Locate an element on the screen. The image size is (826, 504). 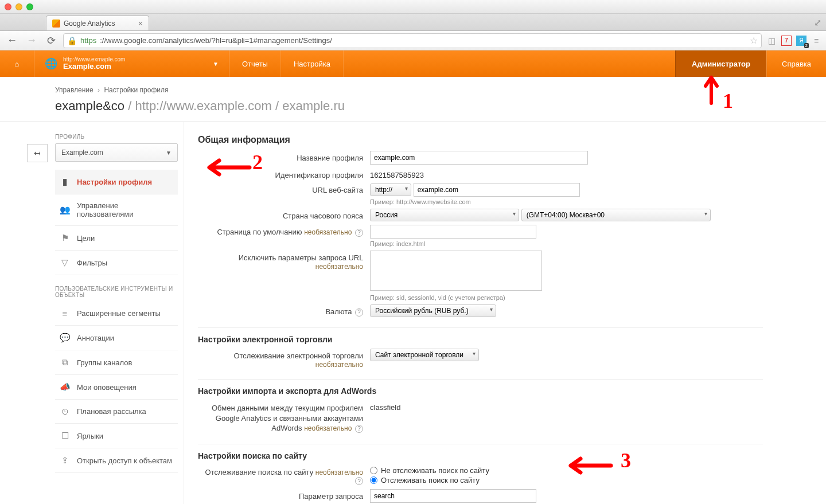
ext-icon-2: 7 is located at coordinates (786, 41).